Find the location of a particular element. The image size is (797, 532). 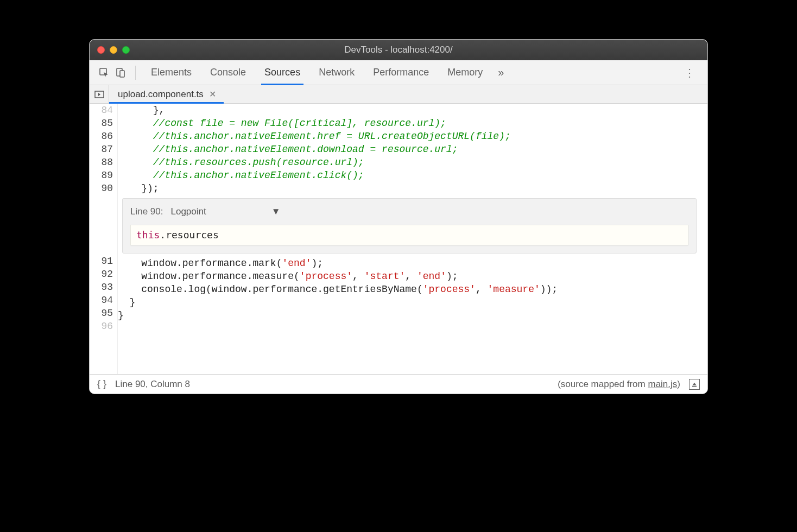

line-number: 92 is located at coordinates (101, 274).